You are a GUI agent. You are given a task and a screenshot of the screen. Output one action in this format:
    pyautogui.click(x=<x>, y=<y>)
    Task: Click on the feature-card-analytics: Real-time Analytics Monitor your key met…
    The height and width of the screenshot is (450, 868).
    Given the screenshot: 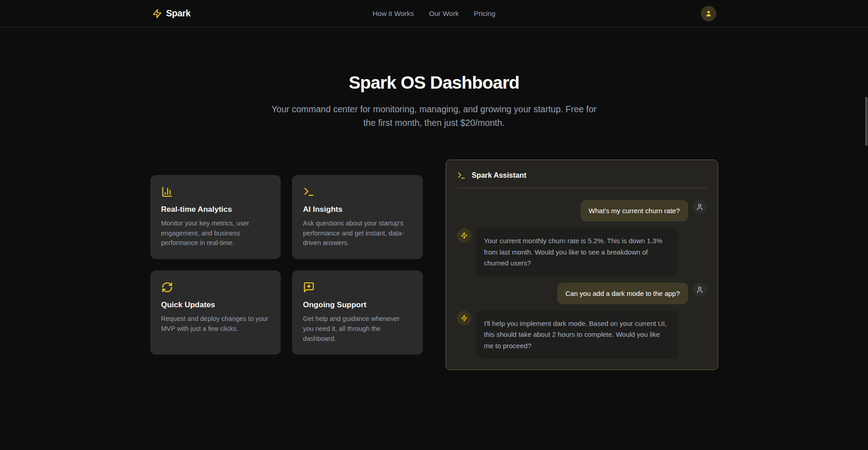 What is the action you would take?
    pyautogui.click(x=216, y=217)
    